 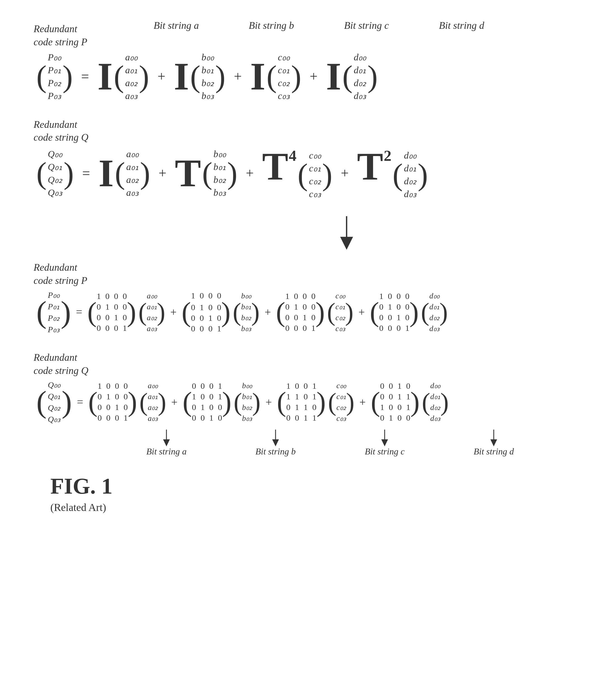 I want to click on middle-section: Redundant code string Q ( Q₀₀ Q₀₁ Q₀₂ Q₀…, so click(x=304, y=159).